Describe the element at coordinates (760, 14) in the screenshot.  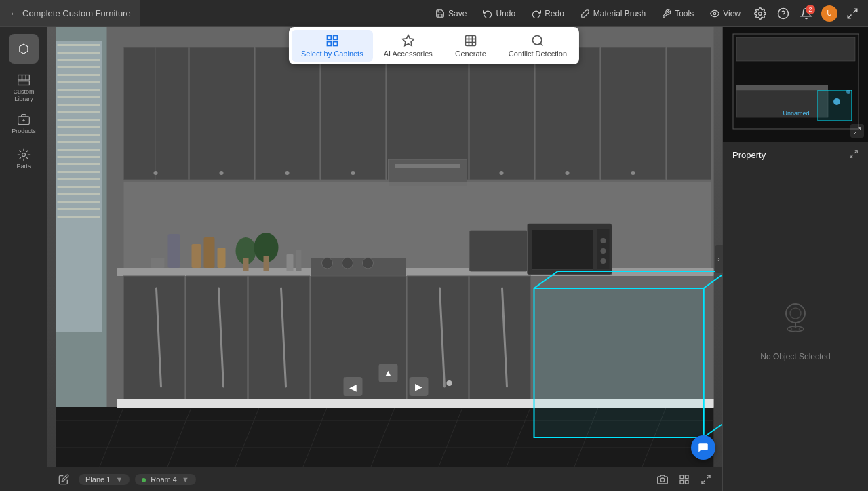
I see `settings-button` at that location.